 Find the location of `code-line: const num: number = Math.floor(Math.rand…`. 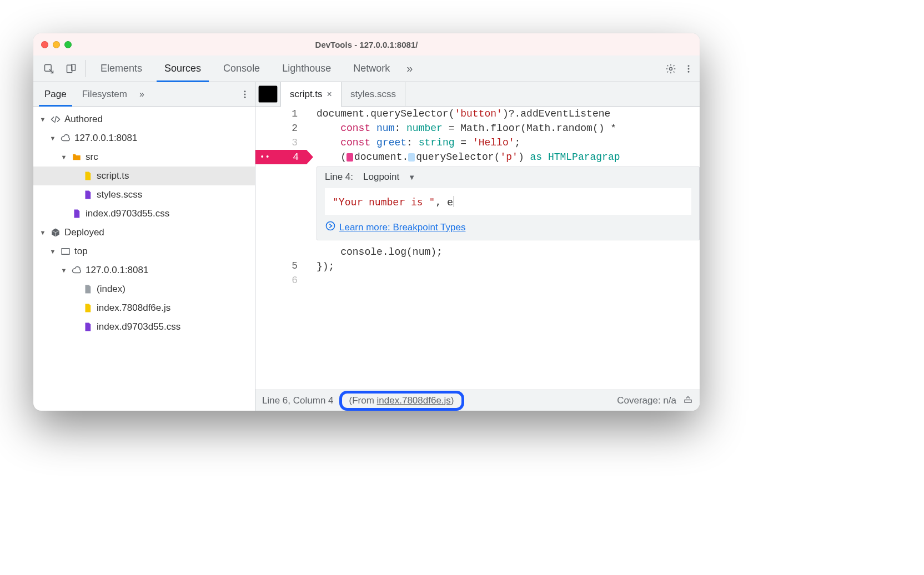

code-line: const num: number = Math.floor(Math.rand… is located at coordinates (508, 128).